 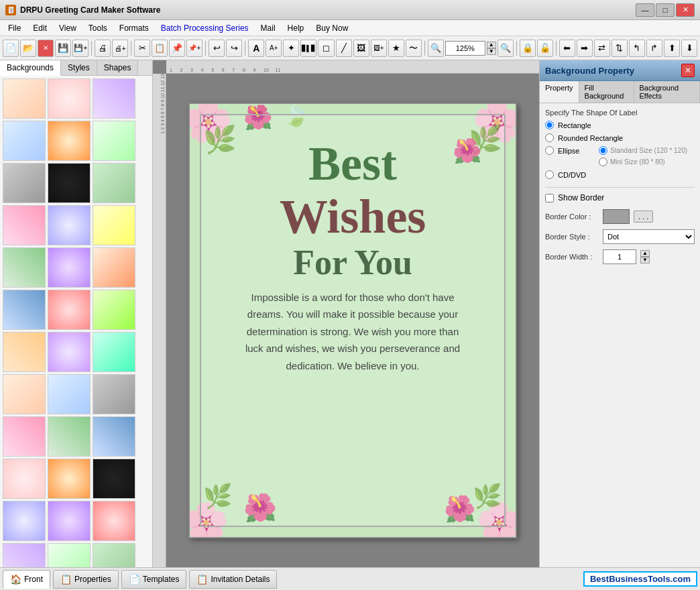 What do you see at coordinates (361, 48) in the screenshot?
I see `tb-image: 🖼` at bounding box center [361, 48].